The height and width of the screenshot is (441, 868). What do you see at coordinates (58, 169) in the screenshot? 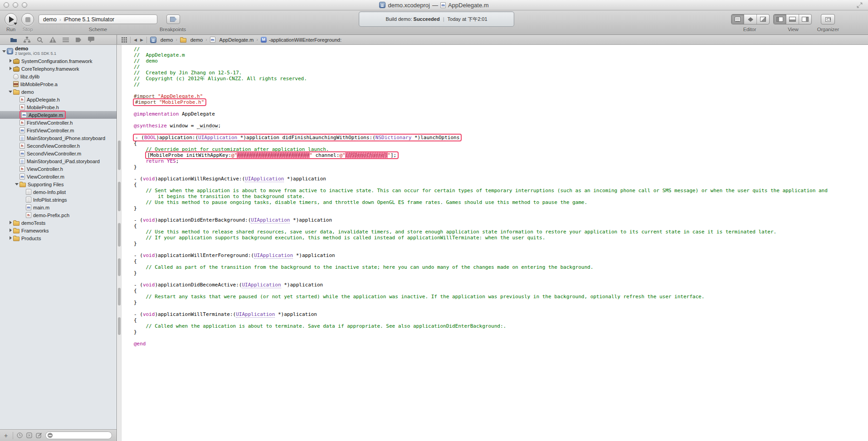
I see `tree-item-ViewController.h: ViewController.h` at bounding box center [58, 169].